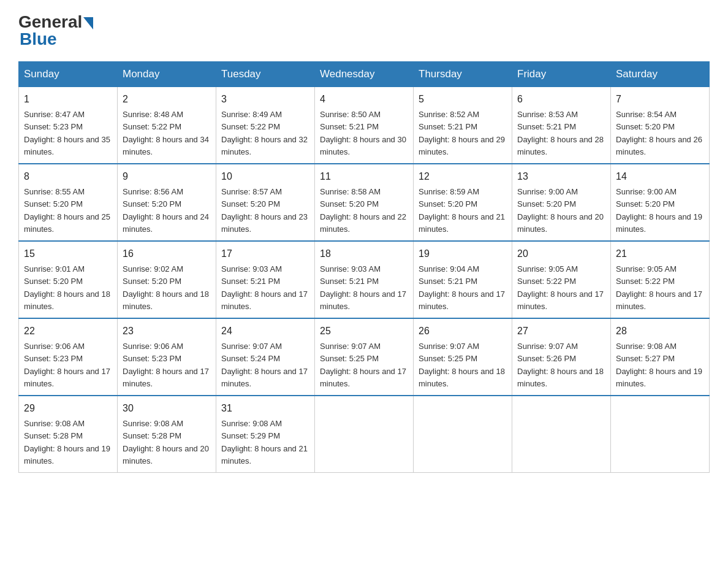 The width and height of the screenshot is (728, 563). I want to click on day-info: Sunrise: 8:57 AMSunset: 5:20 PMDaylight:…, so click(265, 210).